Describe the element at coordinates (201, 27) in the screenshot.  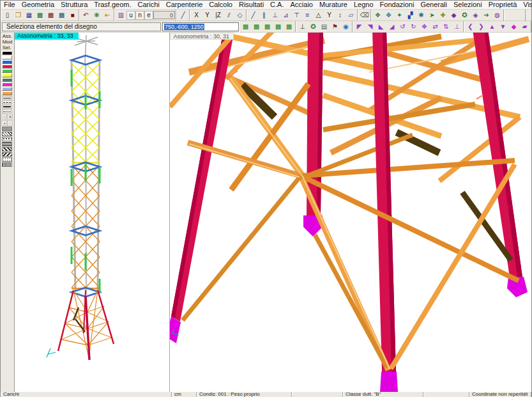
I see `coordinate-input: 750,-600, 1250` at that location.